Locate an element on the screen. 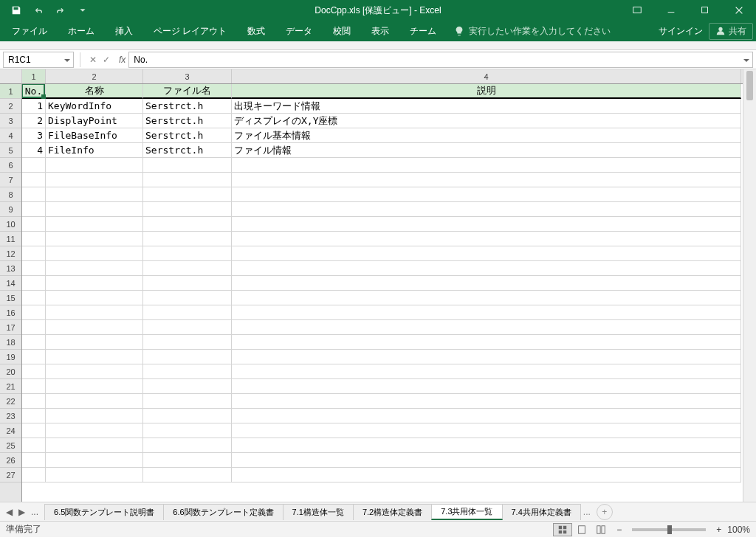  cell: 2 is located at coordinates (34, 121).